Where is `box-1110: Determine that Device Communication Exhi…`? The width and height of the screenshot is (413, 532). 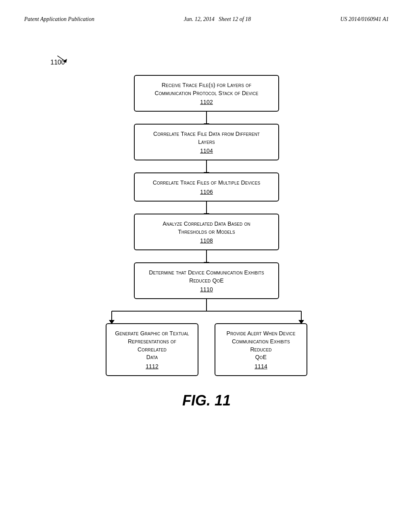 box-1110: Determine that Device Communication Exhi… is located at coordinates (206, 281).